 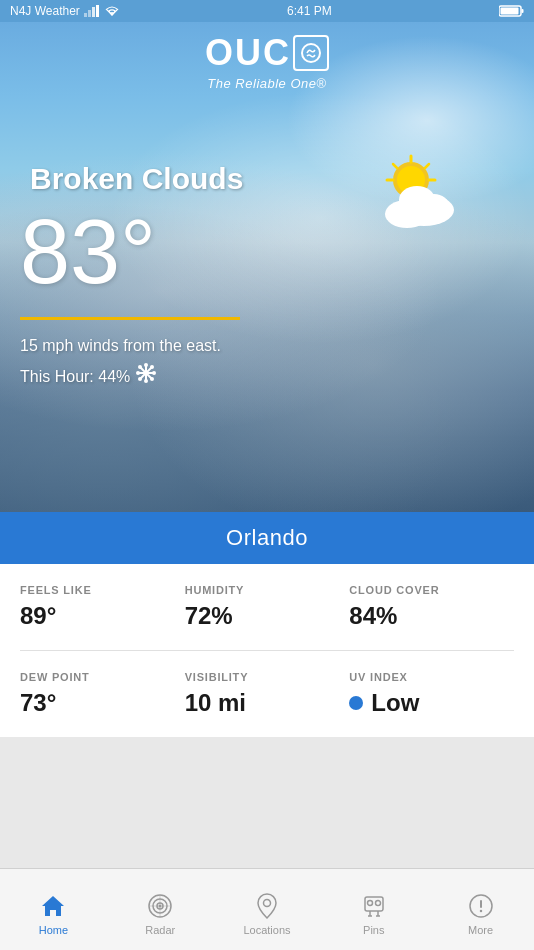 What do you see at coordinates (374, 906) in the screenshot?
I see `pins-icon` at bounding box center [374, 906].